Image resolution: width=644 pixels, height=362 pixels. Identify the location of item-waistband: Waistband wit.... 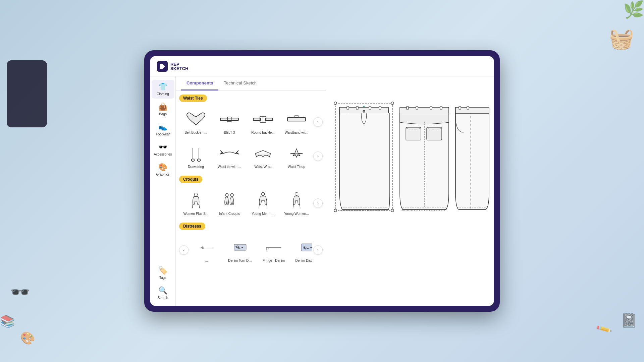
(296, 122).